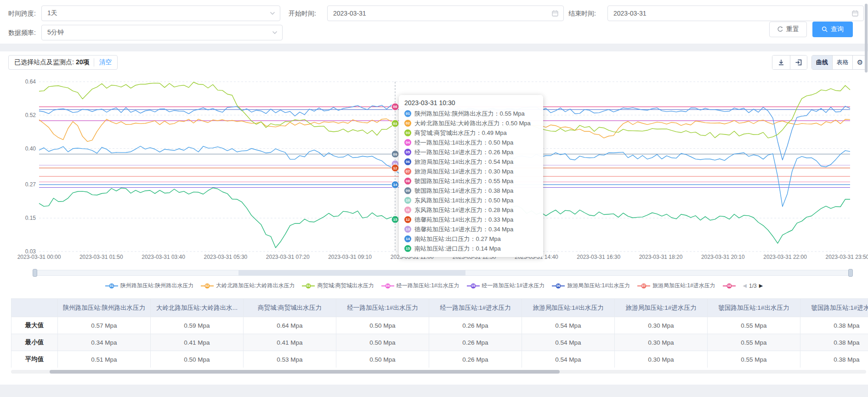  What do you see at coordinates (438, 372) in the screenshot?
I see `table-horizontal-scrollbar` at bounding box center [438, 372].